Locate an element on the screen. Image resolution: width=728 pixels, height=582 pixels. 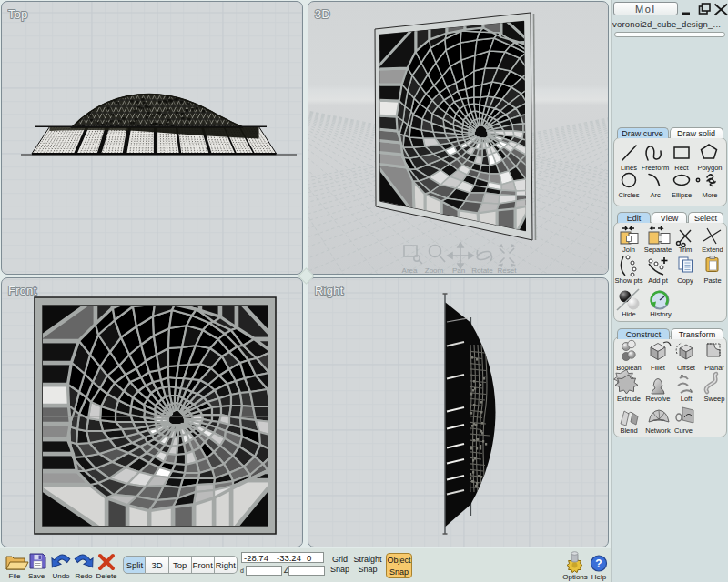
svg-text: Area is located at coordinates (410, 271).